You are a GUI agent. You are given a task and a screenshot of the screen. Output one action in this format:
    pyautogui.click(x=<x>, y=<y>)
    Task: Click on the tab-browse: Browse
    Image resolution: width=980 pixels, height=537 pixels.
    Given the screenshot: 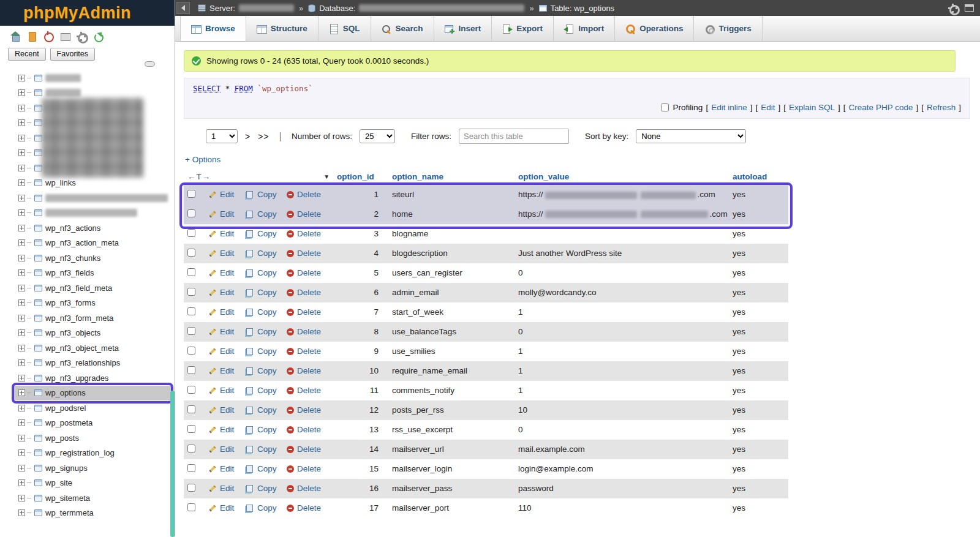 What is the action you would take?
    pyautogui.click(x=213, y=28)
    